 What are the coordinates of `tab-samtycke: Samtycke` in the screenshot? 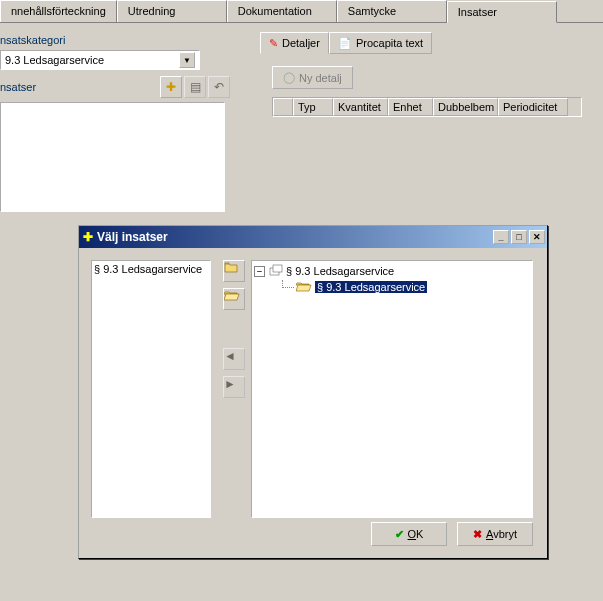 It's located at (392, 11).